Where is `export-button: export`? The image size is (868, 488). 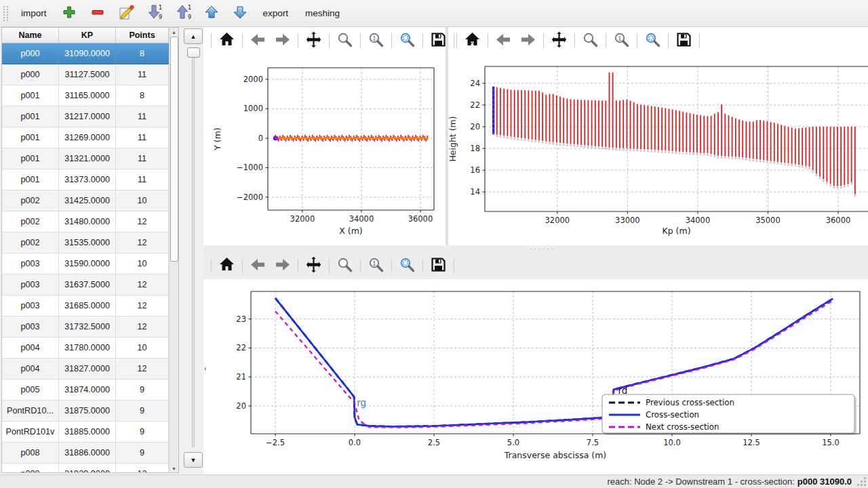 export-button: export is located at coordinates (276, 14).